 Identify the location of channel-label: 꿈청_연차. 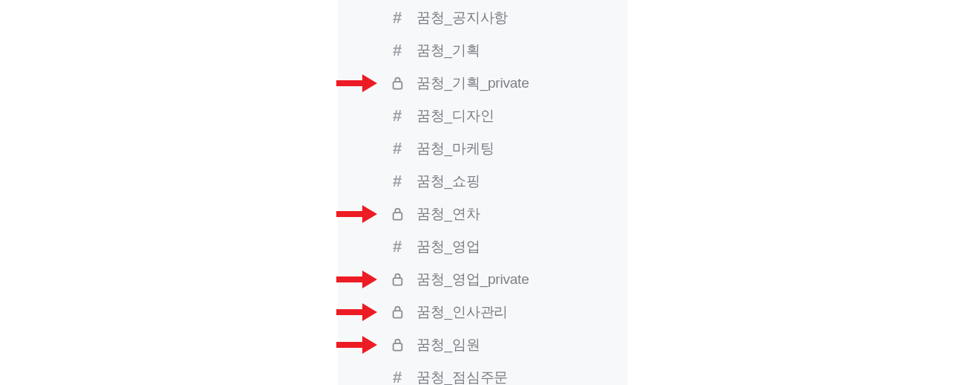
(448, 214).